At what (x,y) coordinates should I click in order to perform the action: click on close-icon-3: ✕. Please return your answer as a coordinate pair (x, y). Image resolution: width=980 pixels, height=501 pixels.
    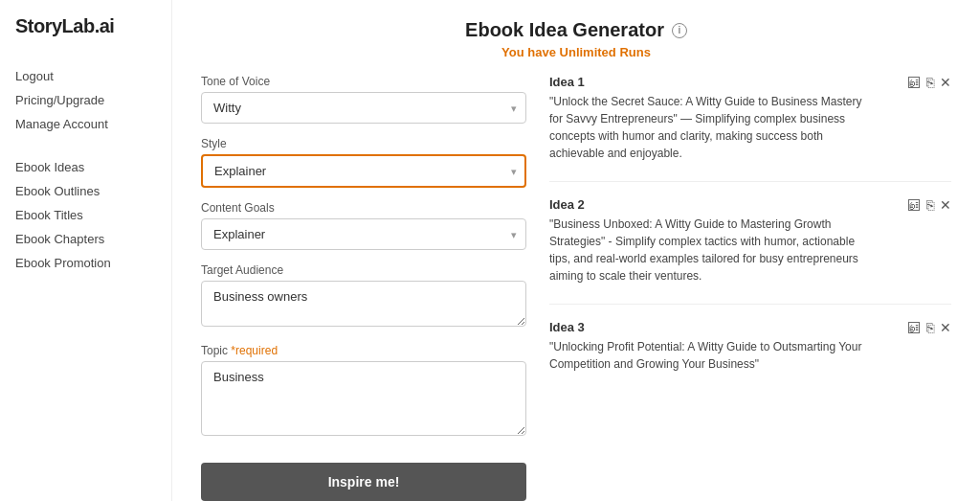
    Looking at the image, I should click on (946, 328).